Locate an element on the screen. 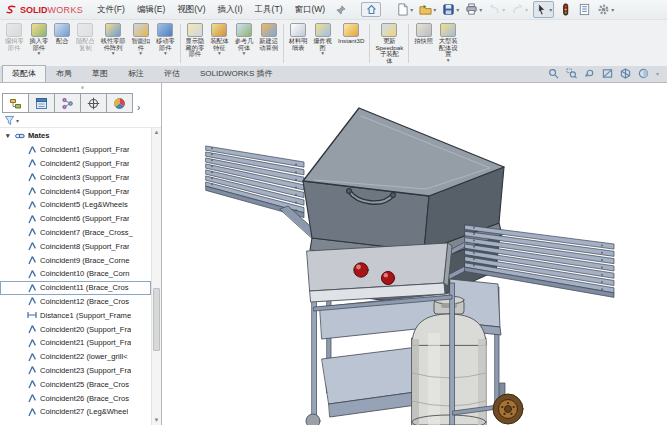  panel-tab-displaymanager is located at coordinates (120, 103).